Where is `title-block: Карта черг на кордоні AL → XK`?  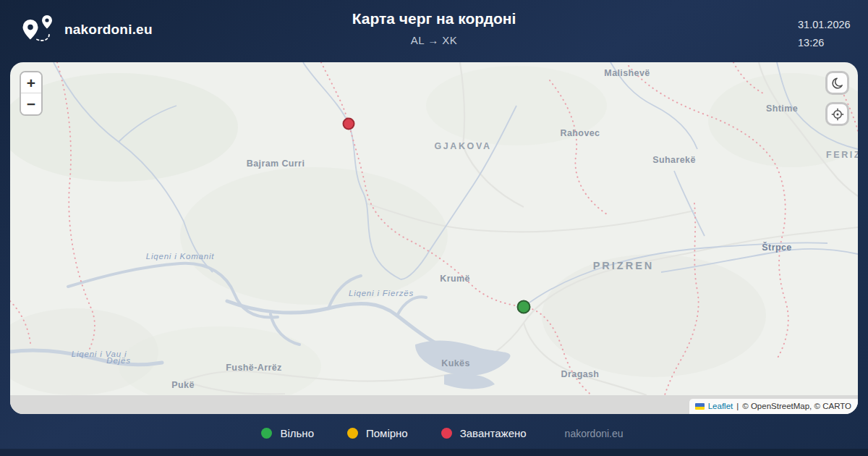 title-block: Карта черг на кордоні AL → XK is located at coordinates (434, 28).